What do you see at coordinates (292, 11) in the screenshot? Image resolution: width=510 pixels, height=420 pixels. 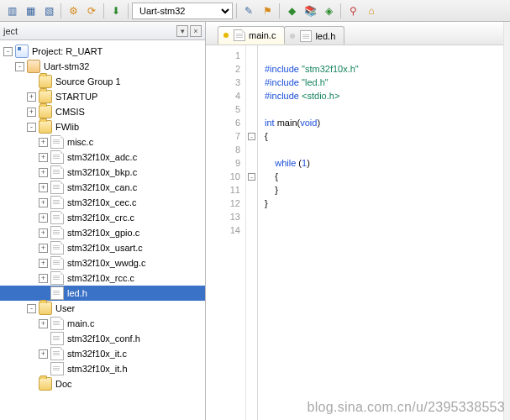 I see `tool-manage-icon: ◆` at bounding box center [292, 11].